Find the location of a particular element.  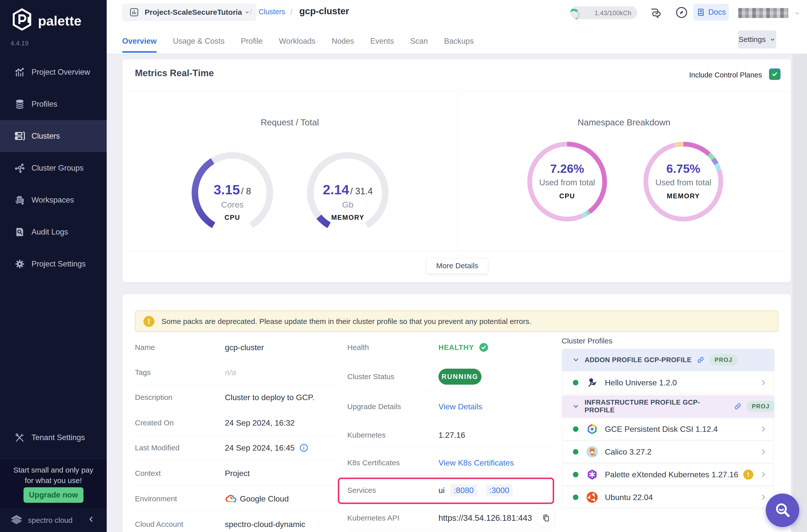

sidebar-item-cluster-groups: Cluster Groups is located at coordinates (53, 168).